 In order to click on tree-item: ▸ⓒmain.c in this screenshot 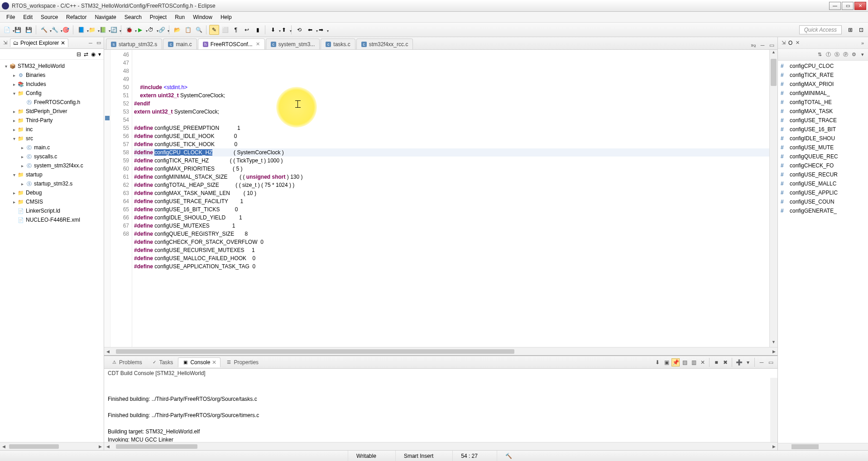, I will do `click(52, 147)`.